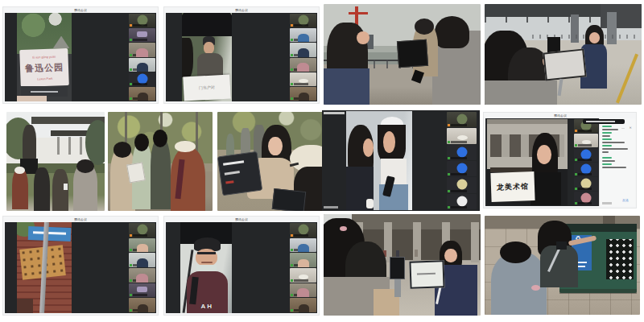 Image resolution: width=644 pixels, height=322 pixels. Describe the element at coordinates (586, 163) in the screenshot. I see `participant-sidebar` at that location.